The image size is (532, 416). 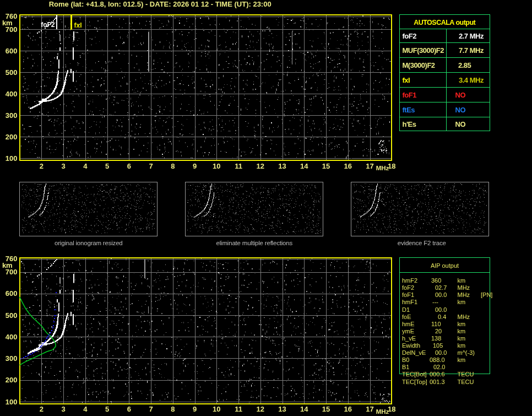 I want to click on svg-text: AIP output, so click(x=445, y=266).